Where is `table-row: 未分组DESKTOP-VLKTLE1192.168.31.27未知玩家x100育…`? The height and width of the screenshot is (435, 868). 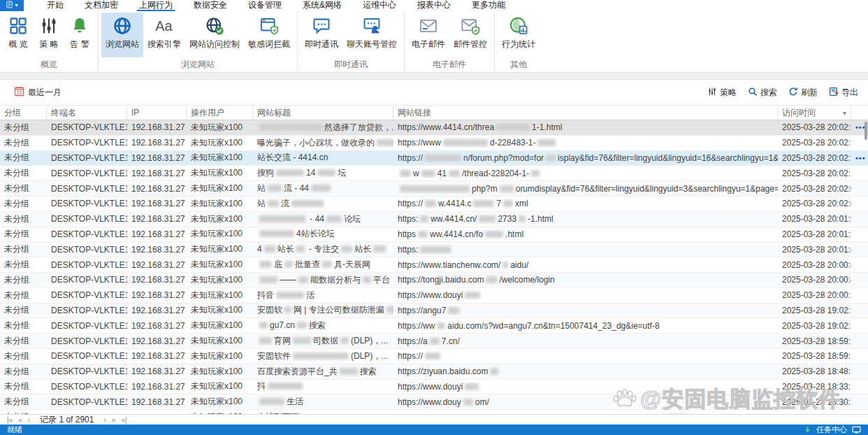
table-row: 未分组DESKTOP-VLKTLE1192.168.31.27未知玩家x100育… is located at coordinates (434, 341).